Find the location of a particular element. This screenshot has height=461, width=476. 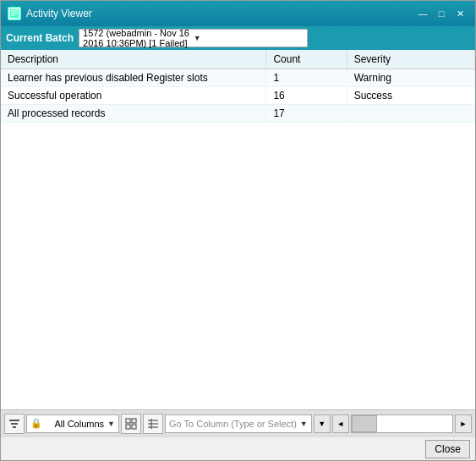

cell-count: 1 is located at coordinates (306, 78).